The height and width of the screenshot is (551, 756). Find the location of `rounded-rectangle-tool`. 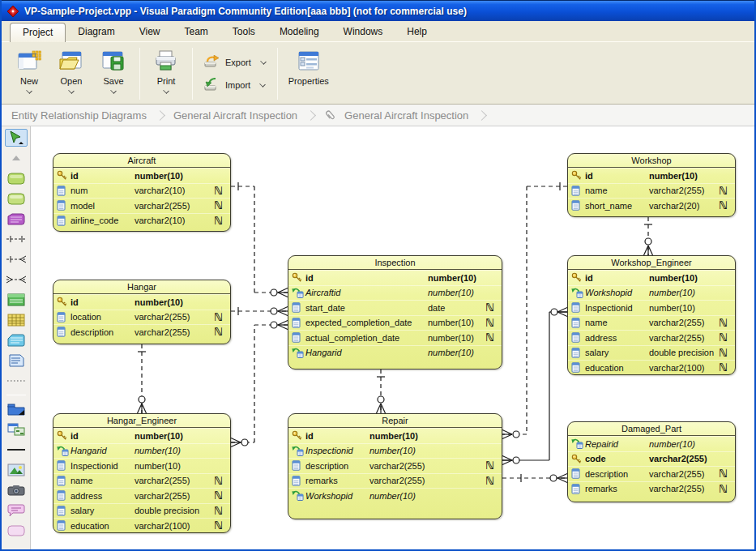

rounded-rectangle-tool is located at coordinates (16, 531).